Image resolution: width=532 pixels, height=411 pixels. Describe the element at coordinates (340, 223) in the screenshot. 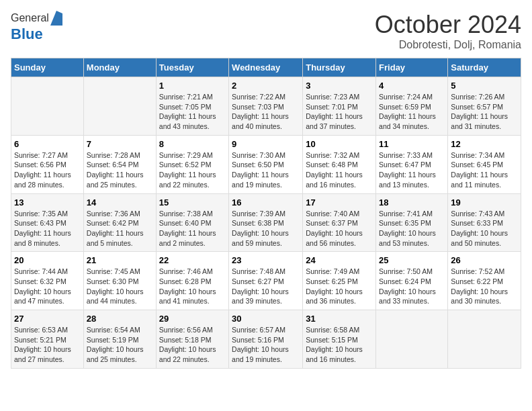

I see `calendar-cell: 17Sunrise: 7:40 AMSunset: 6:37 PMDayligh…` at that location.